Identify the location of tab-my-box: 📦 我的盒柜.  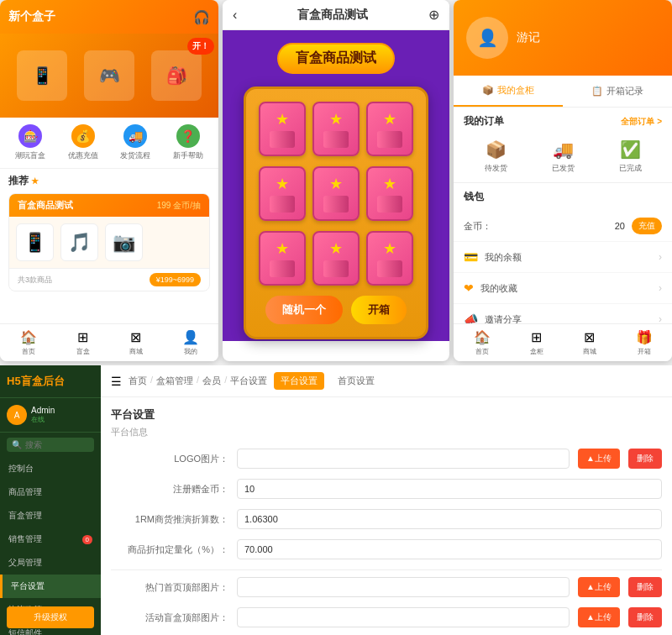
(508, 91).